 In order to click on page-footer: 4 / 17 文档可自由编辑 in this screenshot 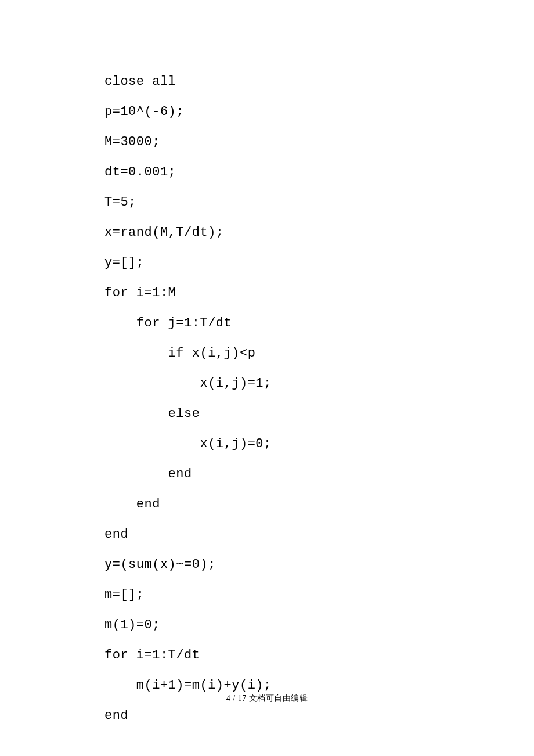, I will do `click(267, 699)`.